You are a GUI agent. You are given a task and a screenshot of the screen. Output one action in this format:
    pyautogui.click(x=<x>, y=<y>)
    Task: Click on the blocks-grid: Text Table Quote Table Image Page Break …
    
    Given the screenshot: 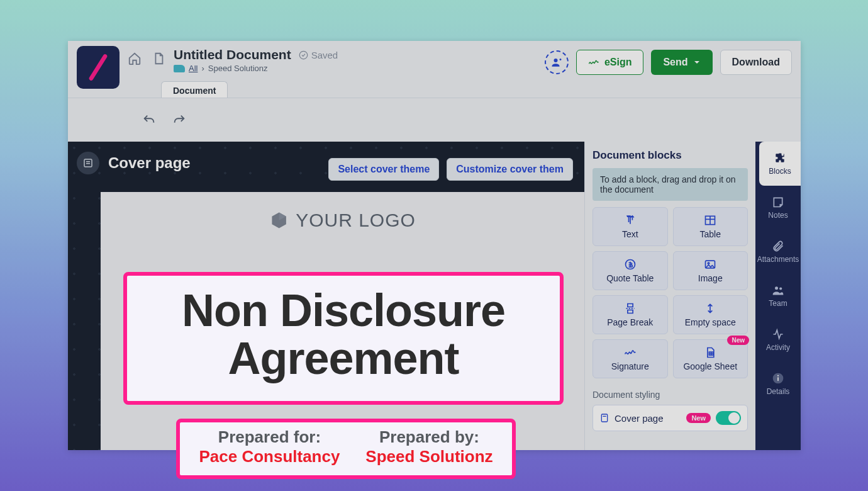 What is the action you would take?
    pyautogui.click(x=670, y=293)
    